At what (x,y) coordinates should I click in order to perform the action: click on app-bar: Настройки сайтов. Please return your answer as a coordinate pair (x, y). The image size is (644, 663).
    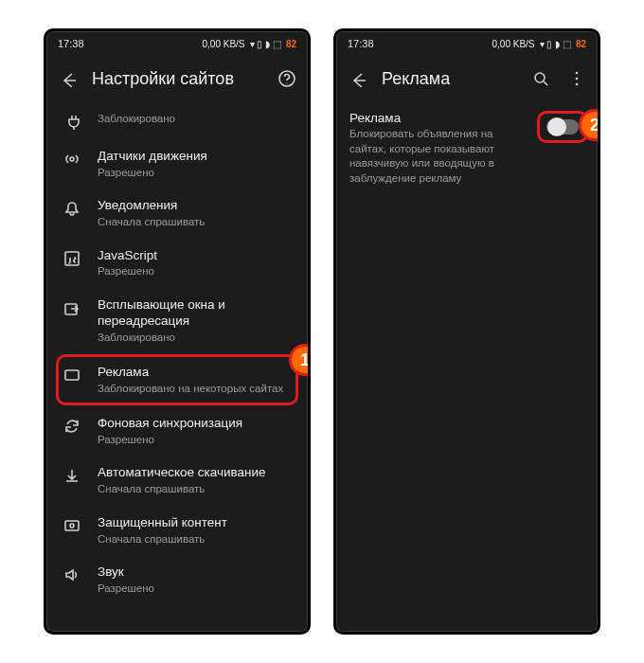
    Looking at the image, I should click on (177, 79).